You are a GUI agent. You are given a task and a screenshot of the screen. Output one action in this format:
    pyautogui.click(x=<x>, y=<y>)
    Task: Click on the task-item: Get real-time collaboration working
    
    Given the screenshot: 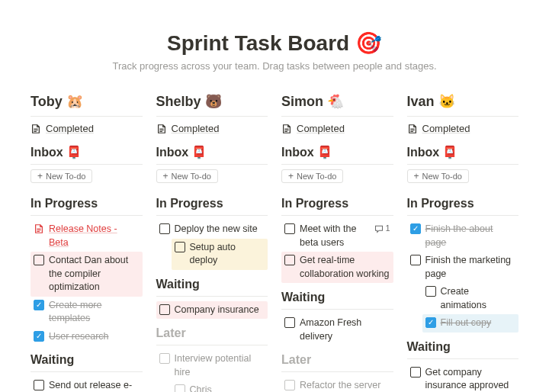 What is the action you would take?
    pyautogui.click(x=337, y=267)
    